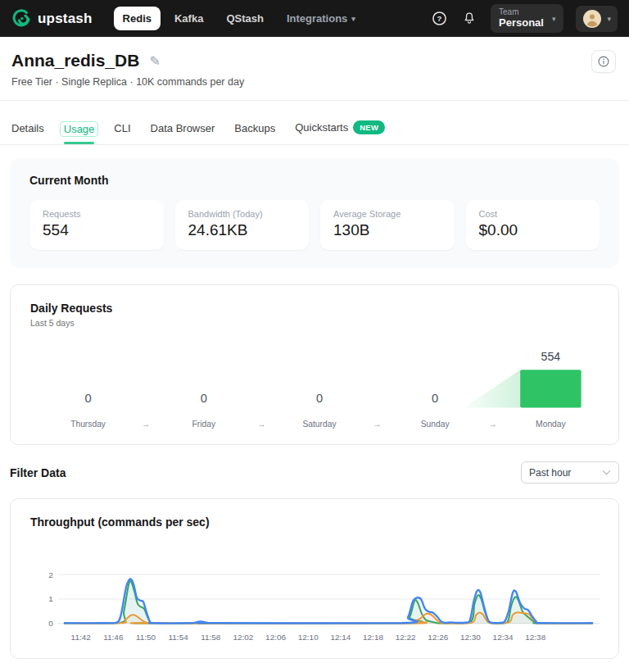 The image size is (629, 672). I want to click on primary-nav: Redis Kafka QStash Integrations ▾, so click(239, 18).